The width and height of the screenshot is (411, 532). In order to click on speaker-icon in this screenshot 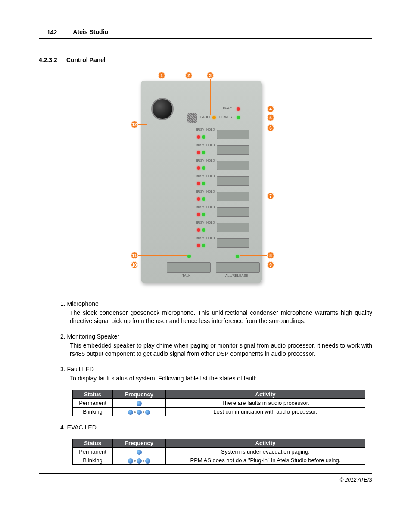, I will do `click(192, 118)`.